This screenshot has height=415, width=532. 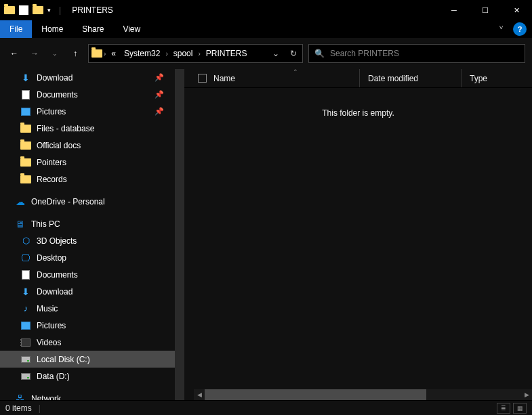 I want to click on breadcrumb-dropdown-icon: ⌄, so click(x=276, y=53).